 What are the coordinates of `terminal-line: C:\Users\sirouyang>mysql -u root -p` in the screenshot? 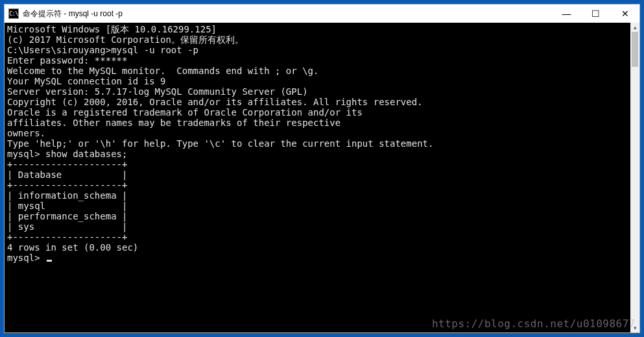 It's located at (318, 50).